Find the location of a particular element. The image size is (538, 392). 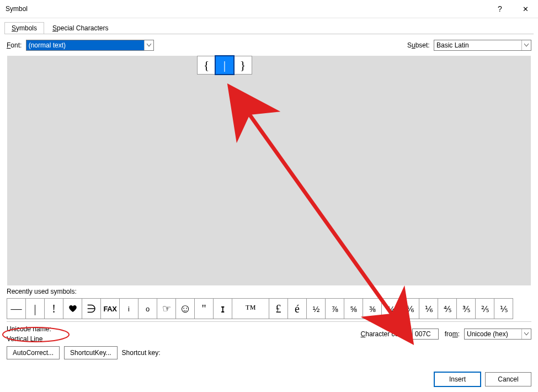

font-combo is located at coordinates (90, 45).